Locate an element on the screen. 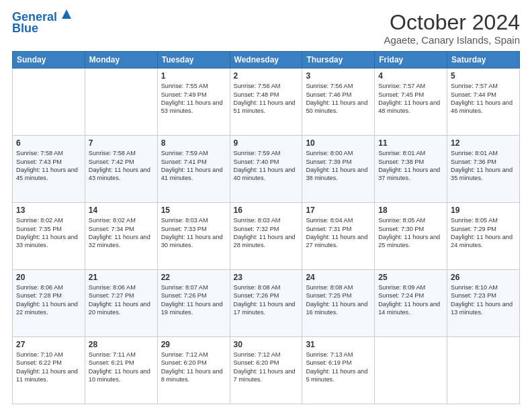 The height and width of the screenshot is (411, 532). day-content: Sunrise: 8:08 AM Sunset: 7:26 PM Dayligh… is located at coordinates (266, 300).